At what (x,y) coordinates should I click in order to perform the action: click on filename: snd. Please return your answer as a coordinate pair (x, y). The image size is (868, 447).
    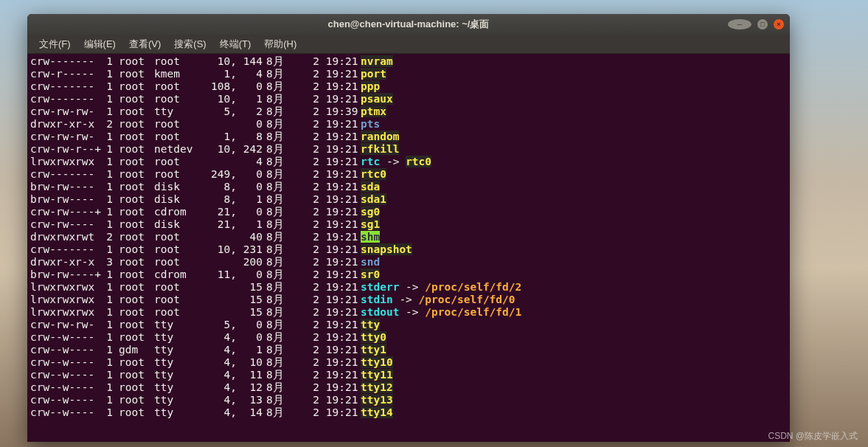
    Looking at the image, I should click on (370, 262).